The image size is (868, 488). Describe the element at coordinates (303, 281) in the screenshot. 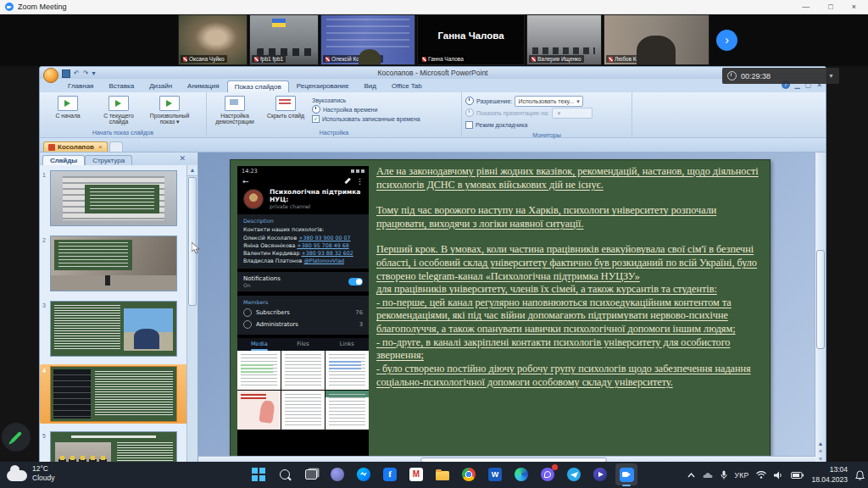

I see `notifications-row: Notifications On` at that location.